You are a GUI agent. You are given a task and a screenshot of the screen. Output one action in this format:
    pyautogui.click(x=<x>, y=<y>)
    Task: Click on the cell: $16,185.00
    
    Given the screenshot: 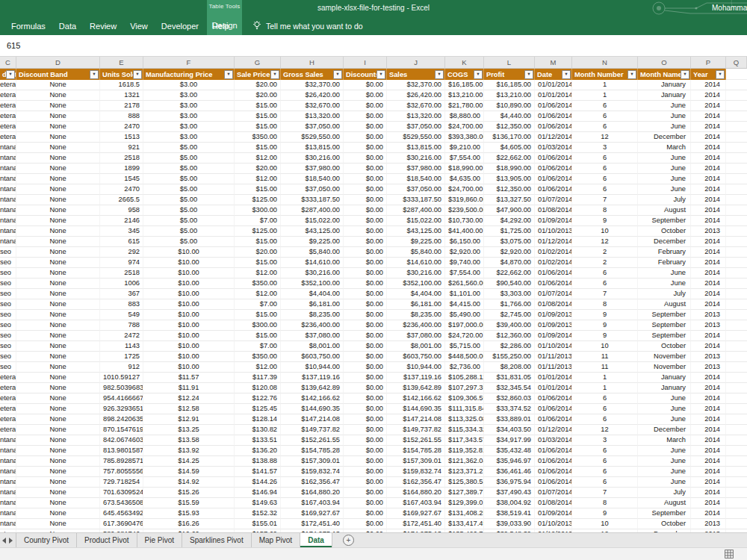 What is the action you would take?
    pyautogui.click(x=509, y=85)
    